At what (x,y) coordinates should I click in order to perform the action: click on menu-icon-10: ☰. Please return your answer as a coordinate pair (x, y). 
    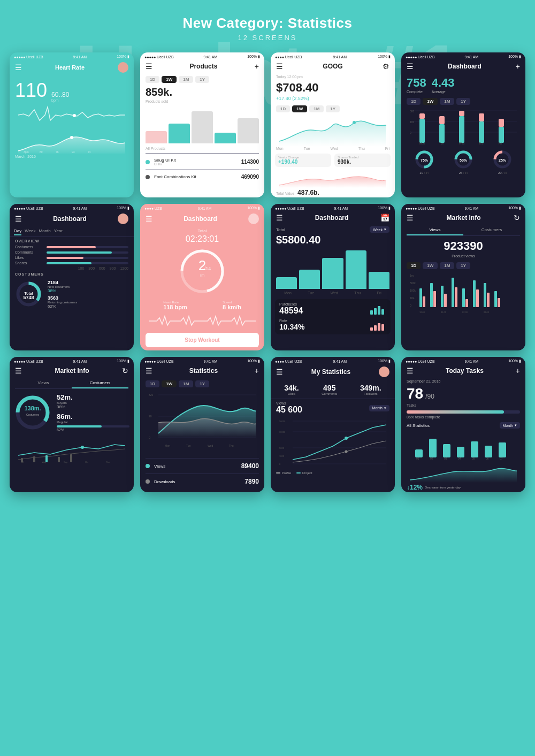
    Looking at the image, I should click on (149, 371).